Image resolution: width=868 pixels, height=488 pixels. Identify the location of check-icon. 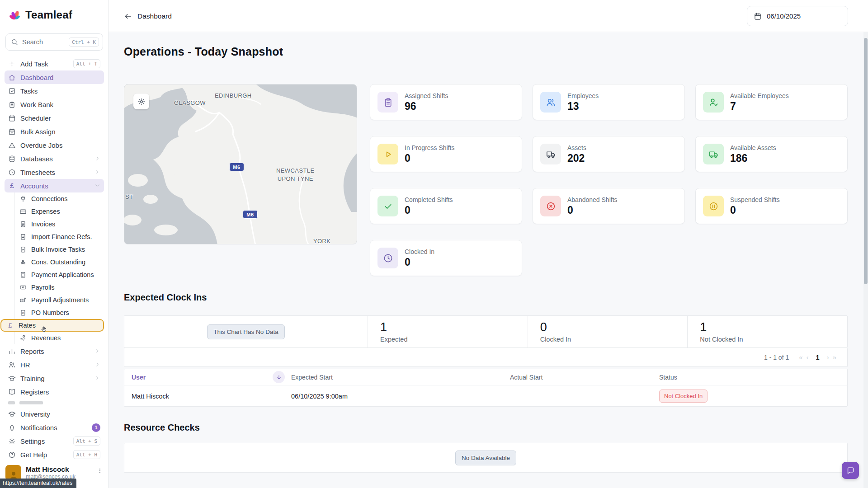
(388, 206).